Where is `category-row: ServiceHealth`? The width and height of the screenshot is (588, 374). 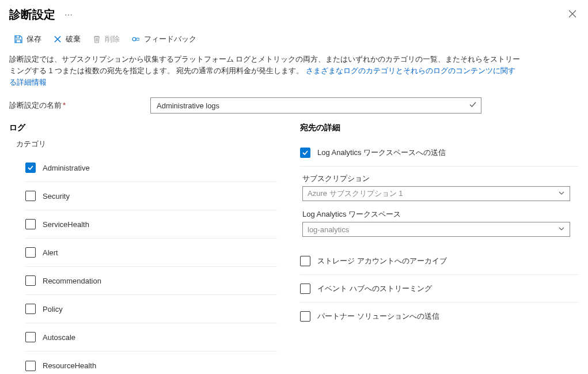
category-row: ServiceHealth is located at coordinates (151, 225).